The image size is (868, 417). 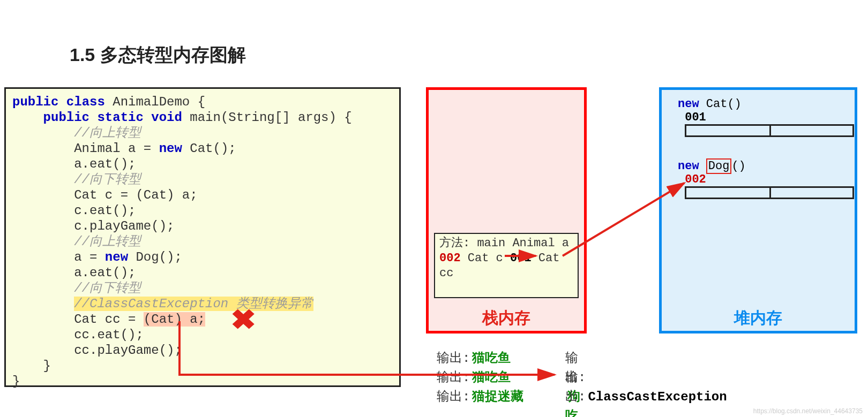 I want to click on code-text: a =, so click(x=59, y=257).